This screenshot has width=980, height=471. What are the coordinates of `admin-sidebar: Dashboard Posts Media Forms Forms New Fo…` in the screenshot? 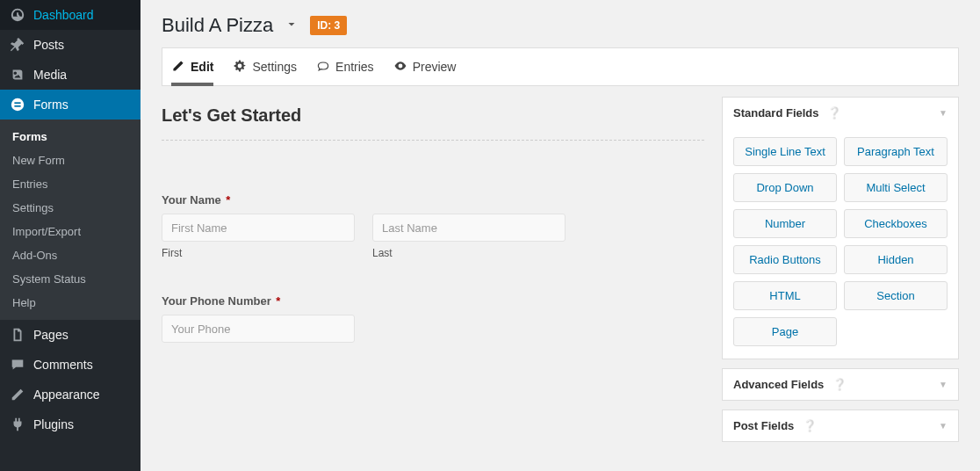 It's located at (70, 236).